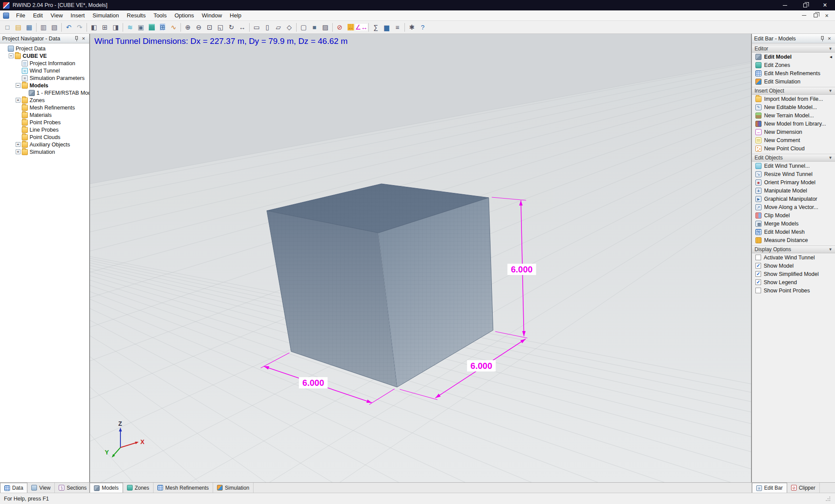  Describe the element at coordinates (44, 129) in the screenshot. I see `tree-item-line-probes: Line Probes` at that location.